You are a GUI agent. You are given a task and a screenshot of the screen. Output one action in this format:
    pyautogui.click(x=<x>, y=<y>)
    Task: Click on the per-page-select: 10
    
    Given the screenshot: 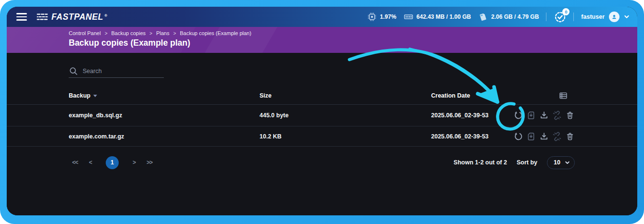 What is the action you would take?
    pyautogui.click(x=561, y=162)
    